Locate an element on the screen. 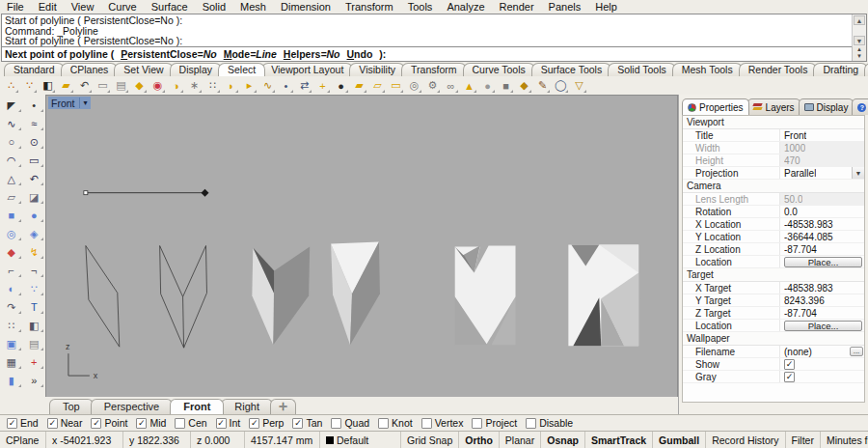  plane-icon: ▱ is located at coordinates (378, 86).